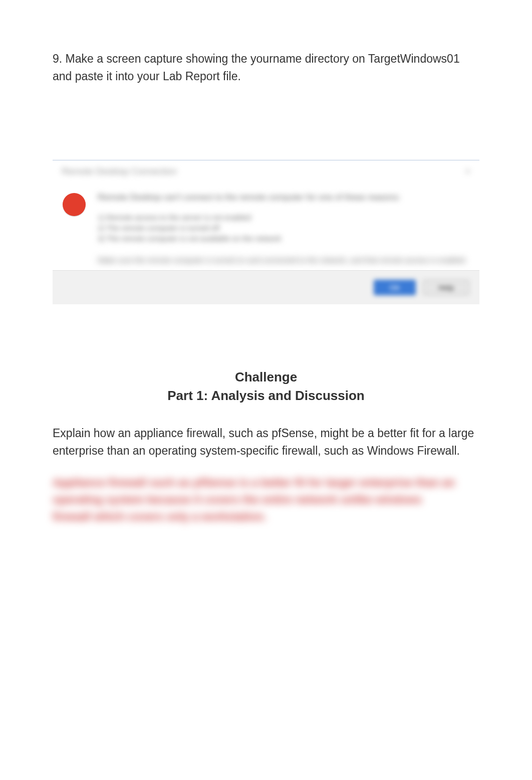 The height and width of the screenshot is (780, 532). I want to click on help-button: Help, so click(446, 288).